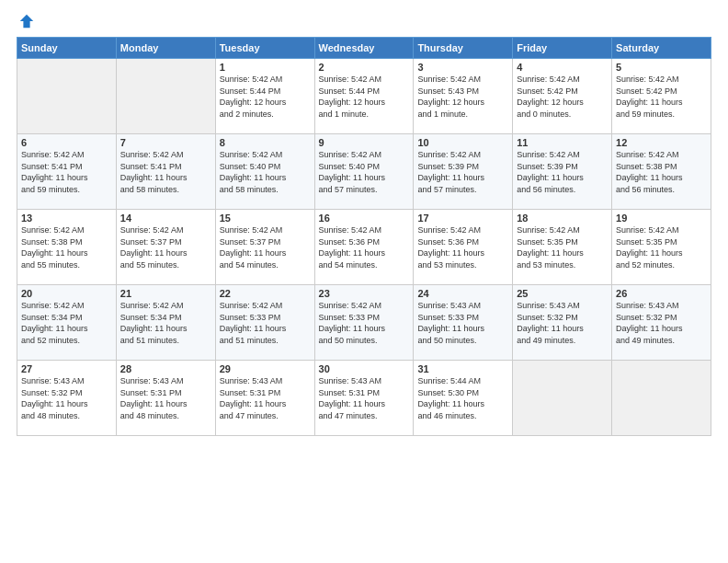 Image resolution: width=728 pixels, height=563 pixels. What do you see at coordinates (165, 369) in the screenshot?
I see `day-number: 28` at bounding box center [165, 369].